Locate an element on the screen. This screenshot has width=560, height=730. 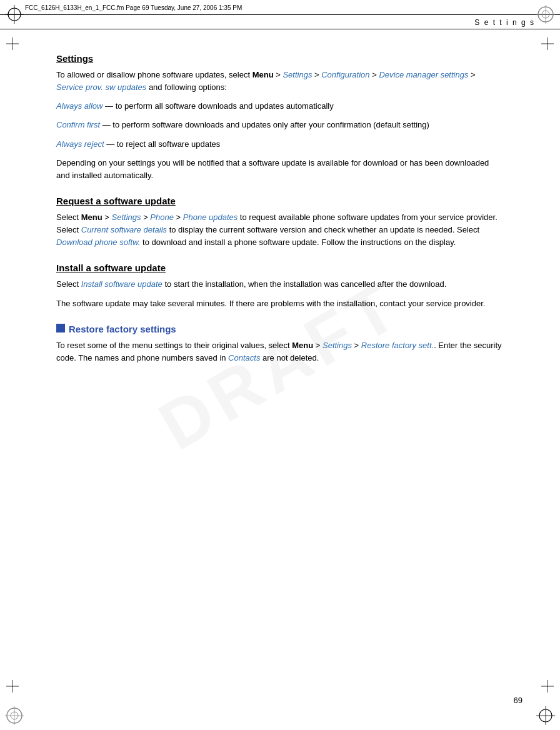
confirm-first-dash: — is located at coordinates (105, 125).